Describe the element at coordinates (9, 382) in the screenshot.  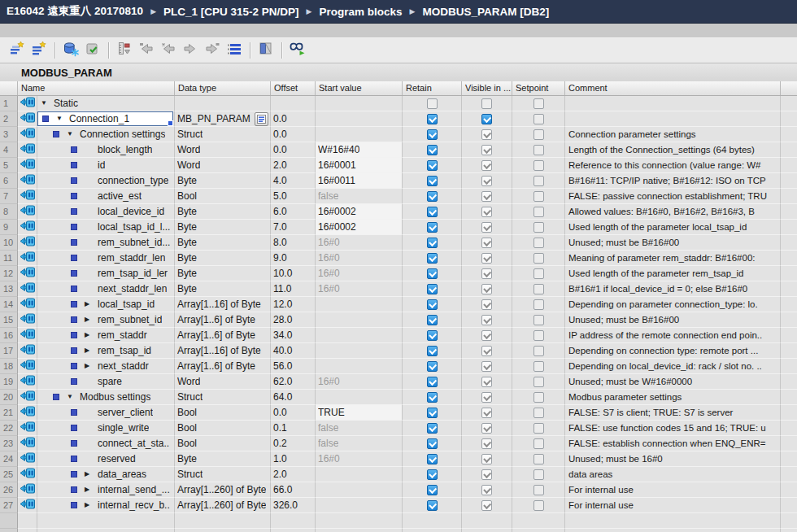
I see `row-number: 19` at that location.